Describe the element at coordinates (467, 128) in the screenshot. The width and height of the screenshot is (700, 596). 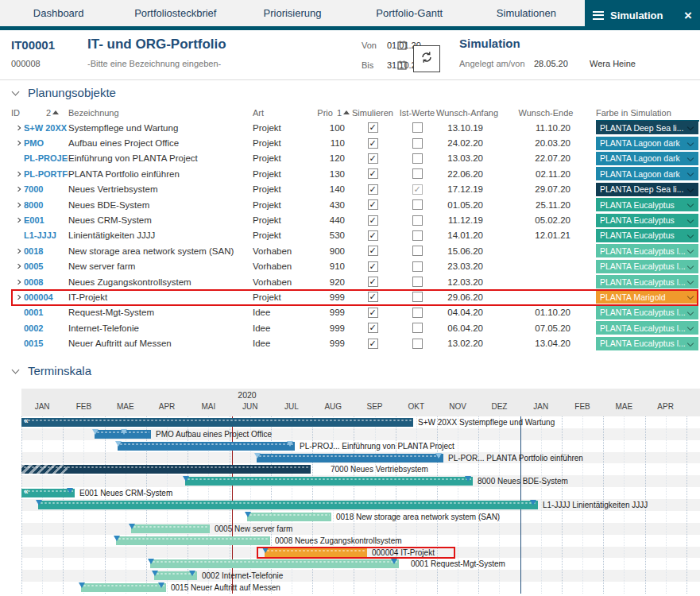
I see `wunsch-anfang: 13.10.19` at that location.